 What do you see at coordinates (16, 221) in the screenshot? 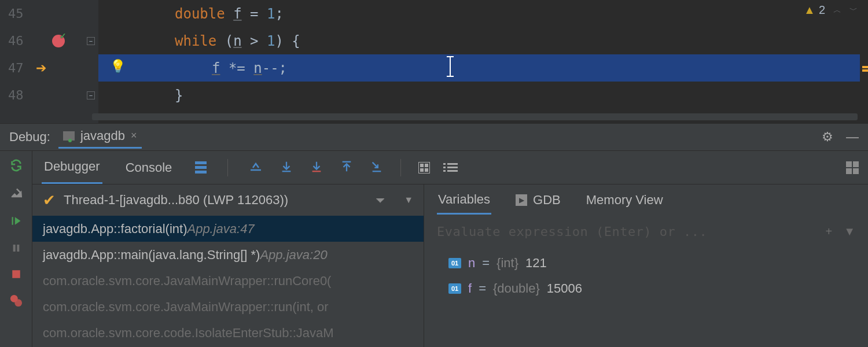
I see `resume-button` at bounding box center [16, 221].